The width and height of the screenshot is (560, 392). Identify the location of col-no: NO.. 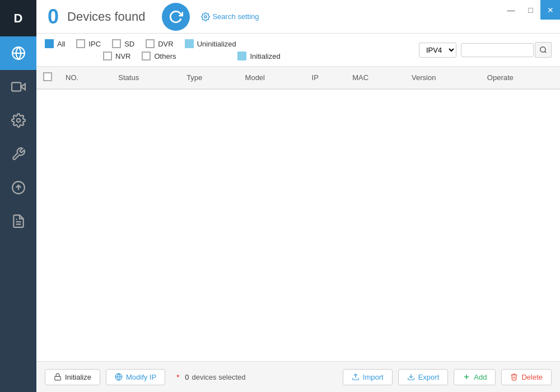
(85, 78).